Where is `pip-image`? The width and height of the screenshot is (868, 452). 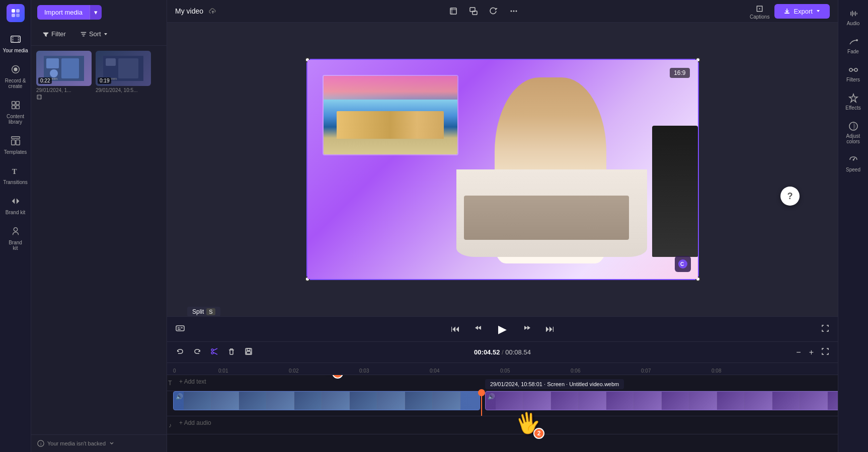
pip-image is located at coordinates (390, 115).